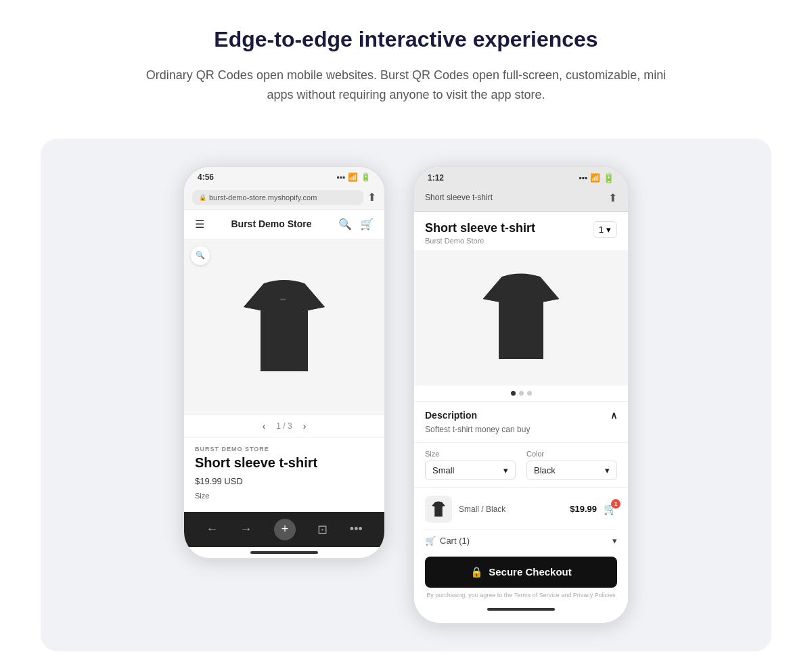  What do you see at coordinates (200, 256) in the screenshot?
I see `zoom-button: 🔍` at bounding box center [200, 256].